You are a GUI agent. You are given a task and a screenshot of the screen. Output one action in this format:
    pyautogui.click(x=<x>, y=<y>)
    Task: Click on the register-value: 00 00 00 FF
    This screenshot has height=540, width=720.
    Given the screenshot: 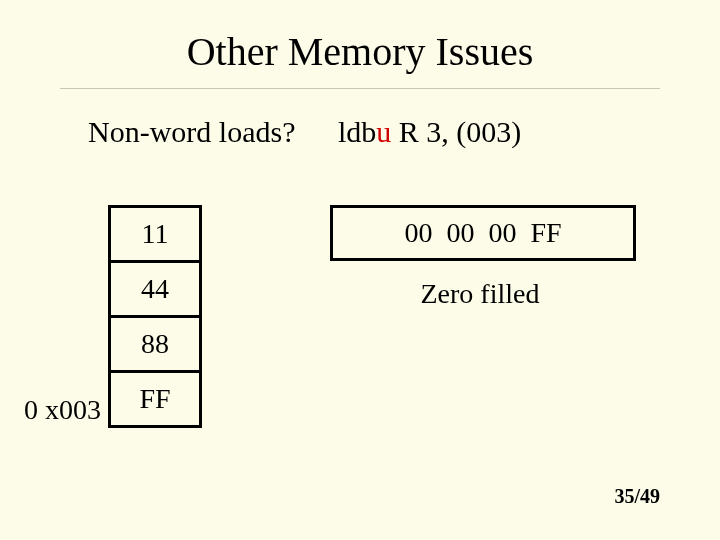 What is the action you would take?
    pyautogui.click(x=482, y=233)
    